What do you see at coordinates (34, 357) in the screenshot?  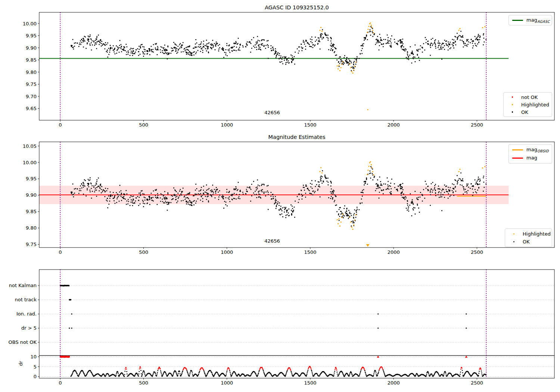 I see `svg-text: 10` at bounding box center [34, 357].